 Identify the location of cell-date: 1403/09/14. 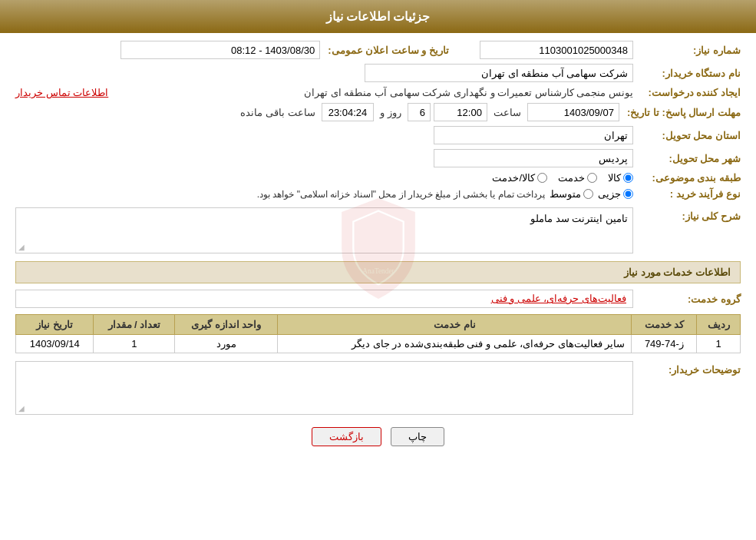
(55, 344).